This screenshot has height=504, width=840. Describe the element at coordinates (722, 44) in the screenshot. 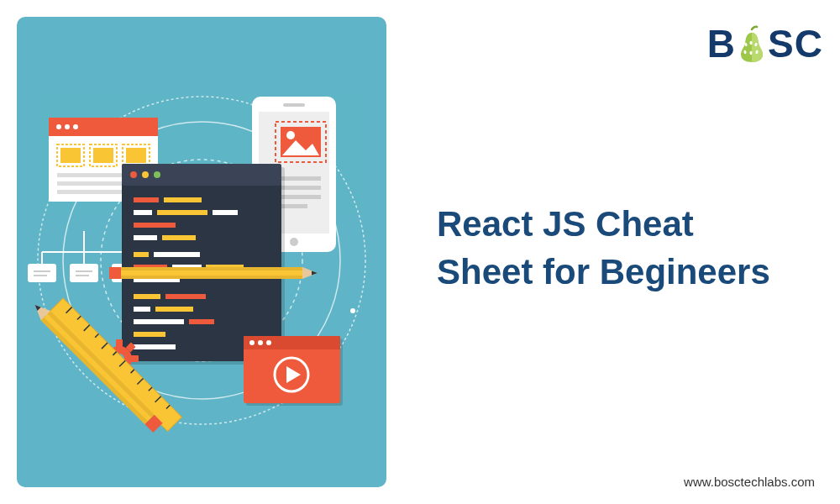

I see `logo-letter-b: B` at that location.